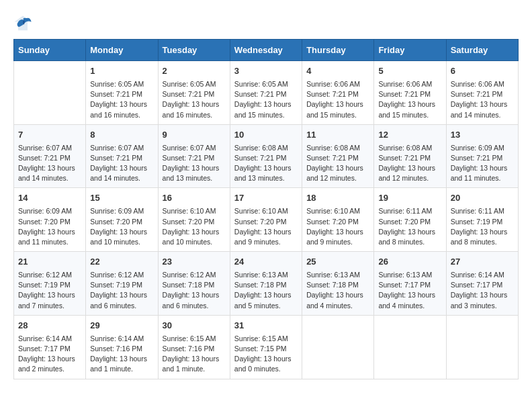 The image size is (532, 411). Describe the element at coordinates (266, 156) in the screenshot. I see `calendar-cell: 10Sunrise: 6:08 AM Sunset: 7:21 PM Dayli…` at that location.